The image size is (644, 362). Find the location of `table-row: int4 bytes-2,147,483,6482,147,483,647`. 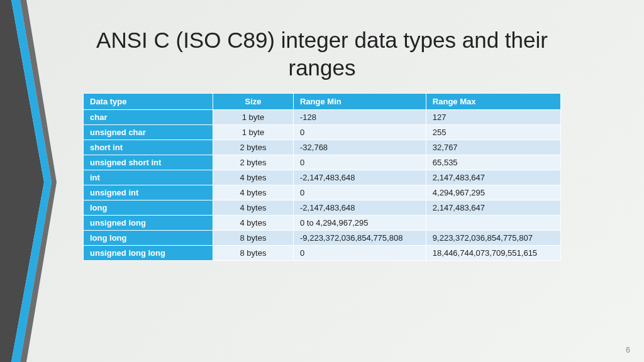

table-row: int4 bytes-2,147,483,6482,147,483,647 is located at coordinates (322, 177).